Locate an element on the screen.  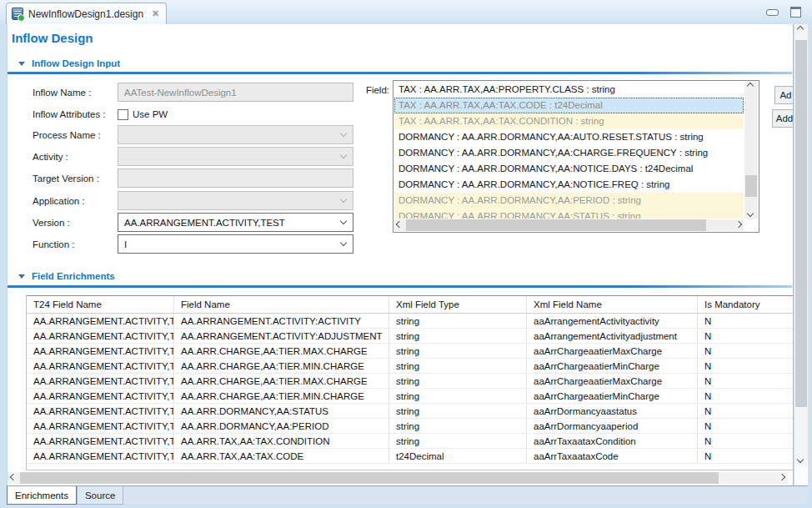
version-label: Version : is located at coordinates (75, 223).